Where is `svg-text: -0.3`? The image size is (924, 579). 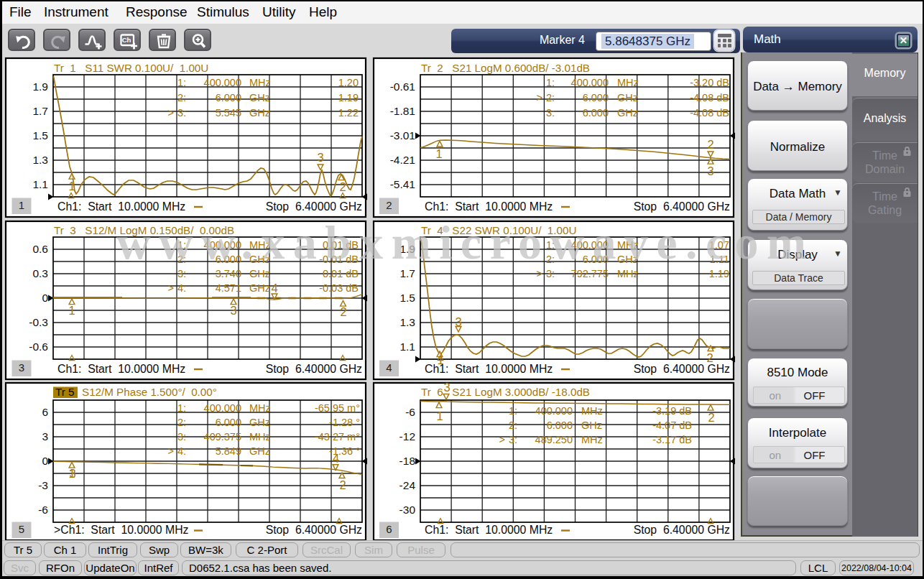
svg-text: -0.3 is located at coordinates (39, 322).